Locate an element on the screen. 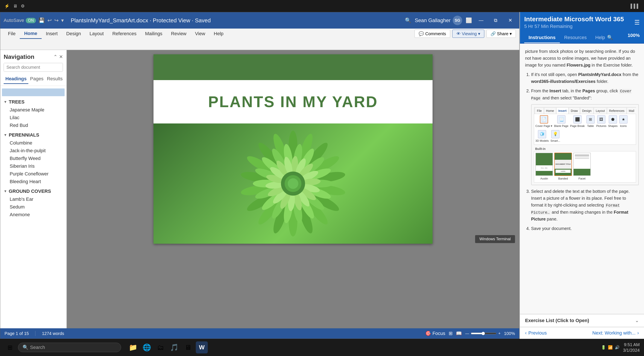 The image size is (644, 356). files-icon: 🗂 is located at coordinates (160, 348).